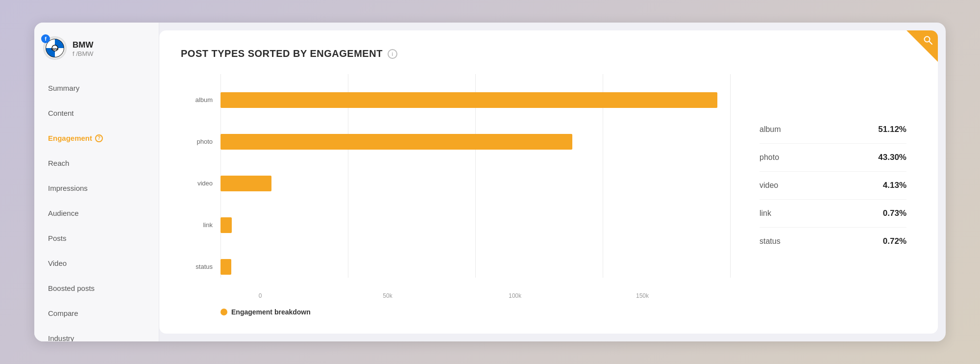  I want to click on sidebar-item-industry: Industry, so click(97, 335).